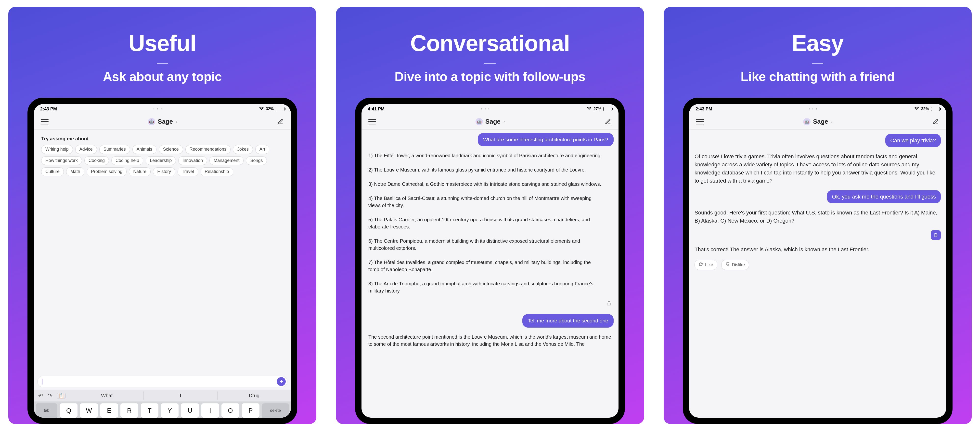  Describe the element at coordinates (217, 172) in the screenshot. I see `topic-chip: Relationship` at that location.